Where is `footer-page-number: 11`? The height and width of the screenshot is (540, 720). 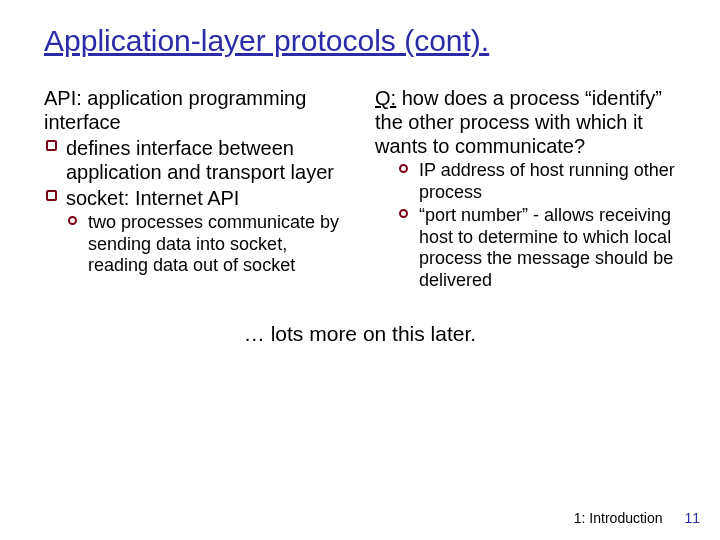 footer-page-number: 11 is located at coordinates (692, 518).